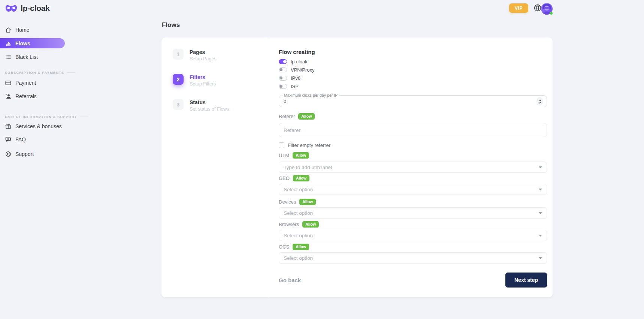 This screenshot has width=644, height=319. What do you see at coordinates (8, 96) in the screenshot?
I see `referrals-icon` at bounding box center [8, 96].